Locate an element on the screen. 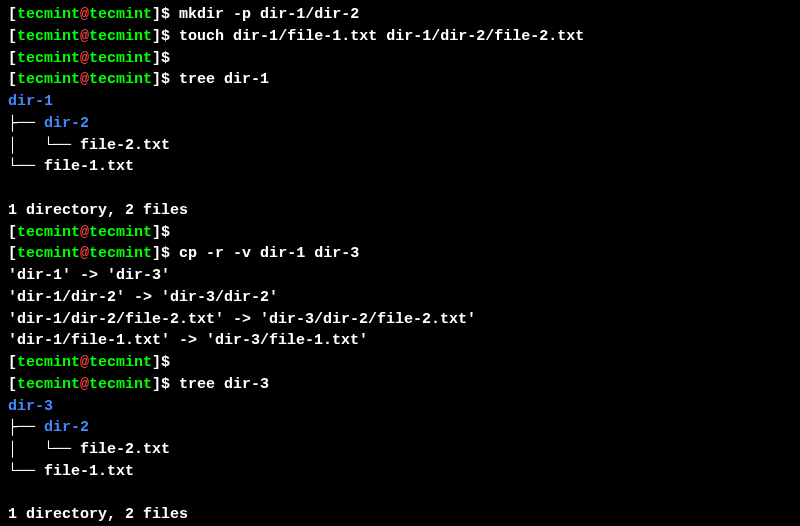  cp-output: 'dir-1/dir-2/file-2.txt' -> 'dir-3/dir-2… is located at coordinates (400, 320).